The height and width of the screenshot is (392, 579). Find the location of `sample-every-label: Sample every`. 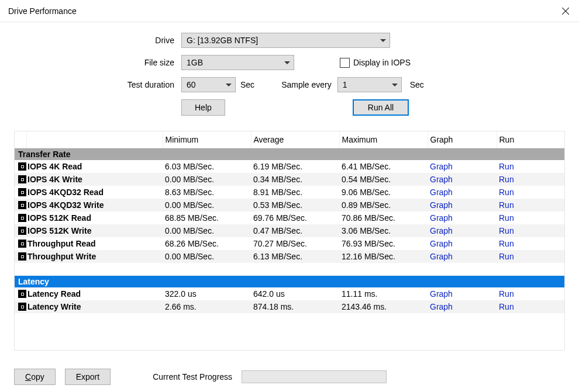

sample-every-label: Sample every is located at coordinates (306, 85).